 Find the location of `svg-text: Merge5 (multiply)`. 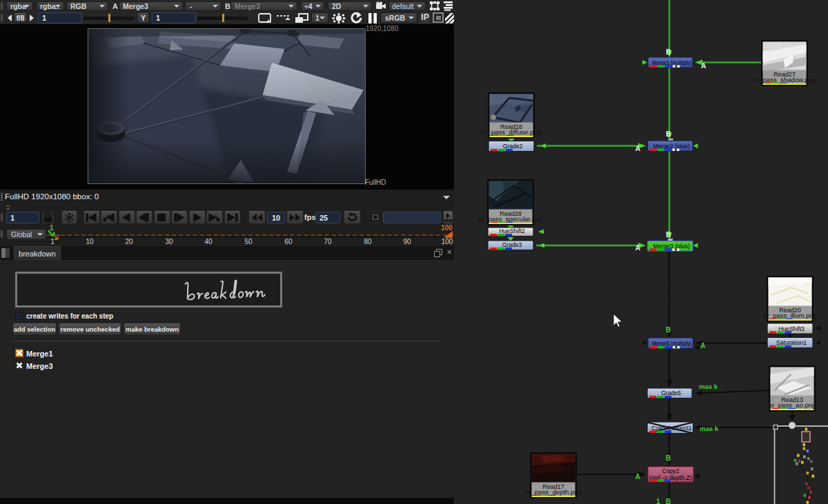

svg-text: Merge5 (multiply) is located at coordinates (672, 343).